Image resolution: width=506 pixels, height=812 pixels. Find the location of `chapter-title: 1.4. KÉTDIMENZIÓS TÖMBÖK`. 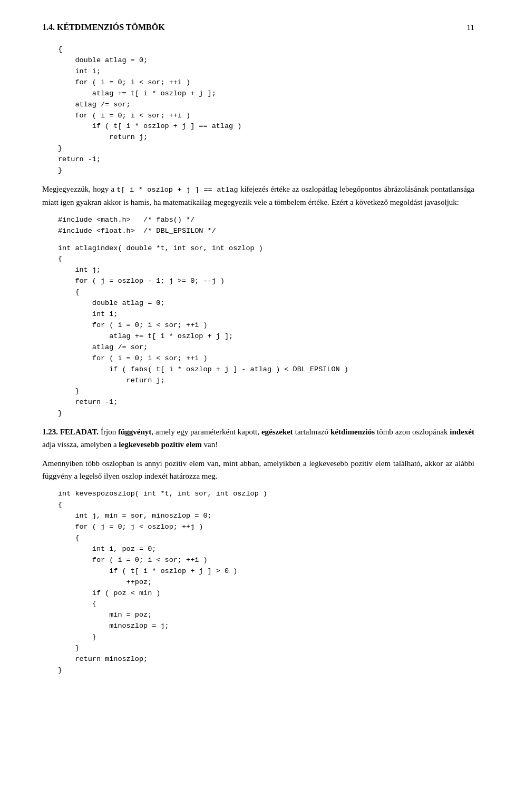

chapter-title: 1.4. KÉTDIMENZIÓS TÖMBÖK is located at coordinates (103, 27).